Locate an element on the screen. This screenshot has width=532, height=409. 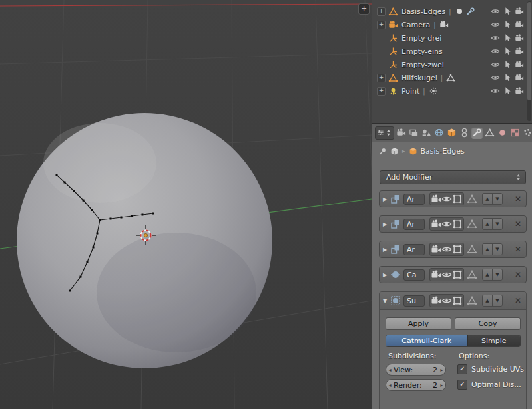
outliner-row-point: + Point | is located at coordinates (452, 91).